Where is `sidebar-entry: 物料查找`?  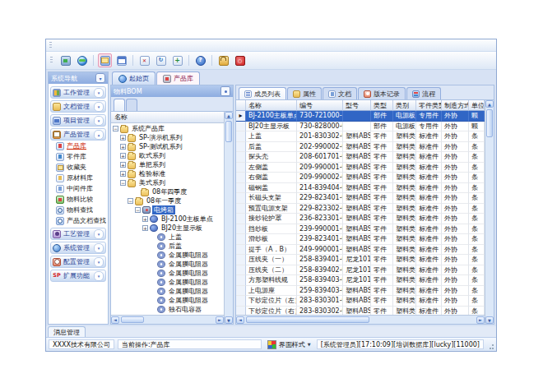 sidebar-entry: 物料查找 is located at coordinates (78, 210).